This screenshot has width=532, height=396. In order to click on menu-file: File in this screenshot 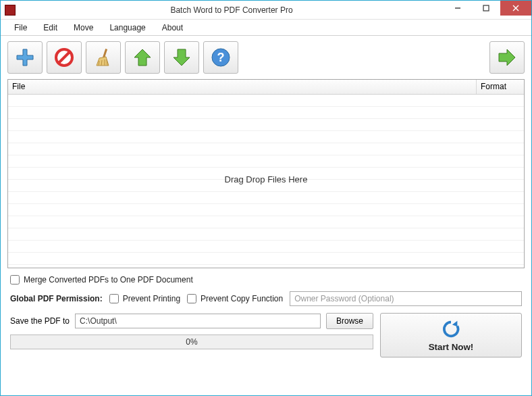, I will do `click(20, 28)`.